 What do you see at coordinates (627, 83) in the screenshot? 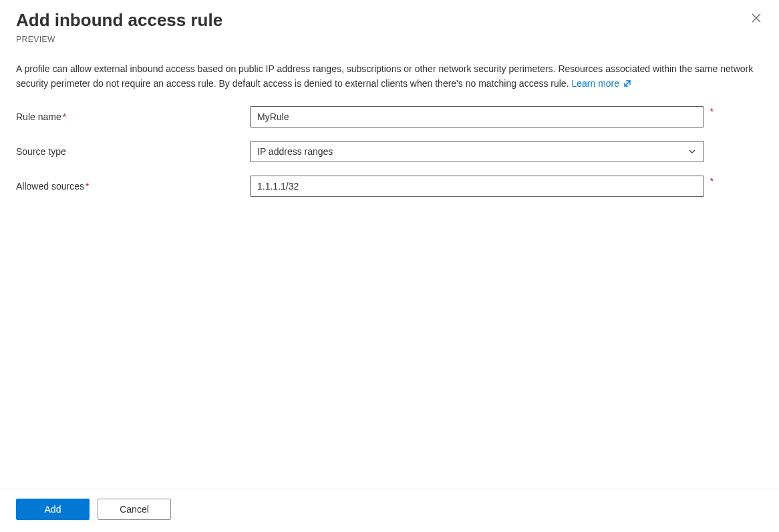
I see `external-link-icon` at bounding box center [627, 83].